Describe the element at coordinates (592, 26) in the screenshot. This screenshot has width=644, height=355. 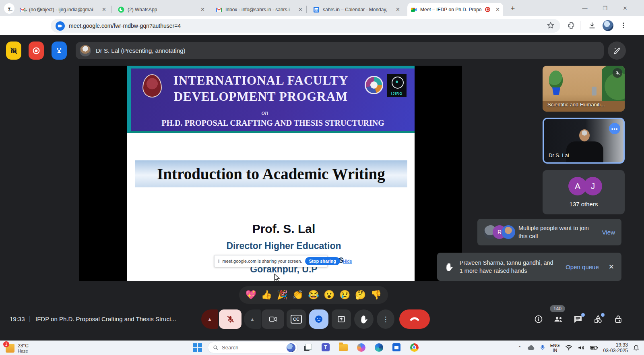
I see `download-icon` at that location.